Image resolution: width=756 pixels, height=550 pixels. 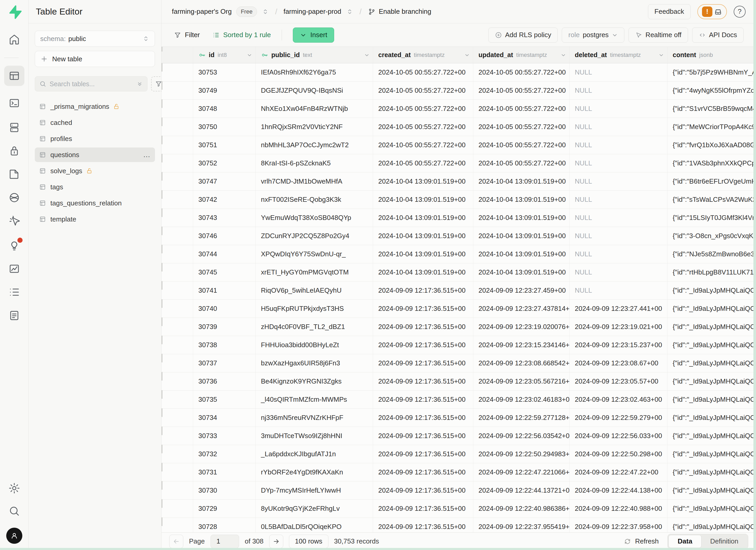 What do you see at coordinates (712, 200) in the screenshot?
I see `cell-content: {"id":"sTsWaLCPsVA2WuK2` at bounding box center [712, 200].